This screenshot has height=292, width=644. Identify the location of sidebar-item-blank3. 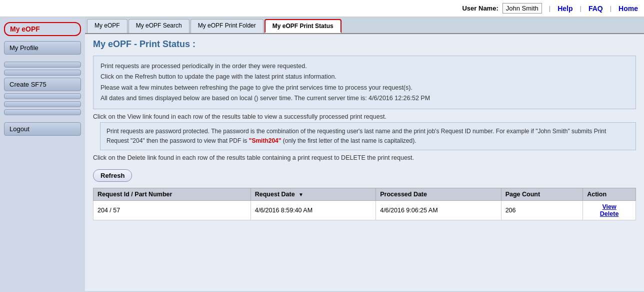
(42, 96).